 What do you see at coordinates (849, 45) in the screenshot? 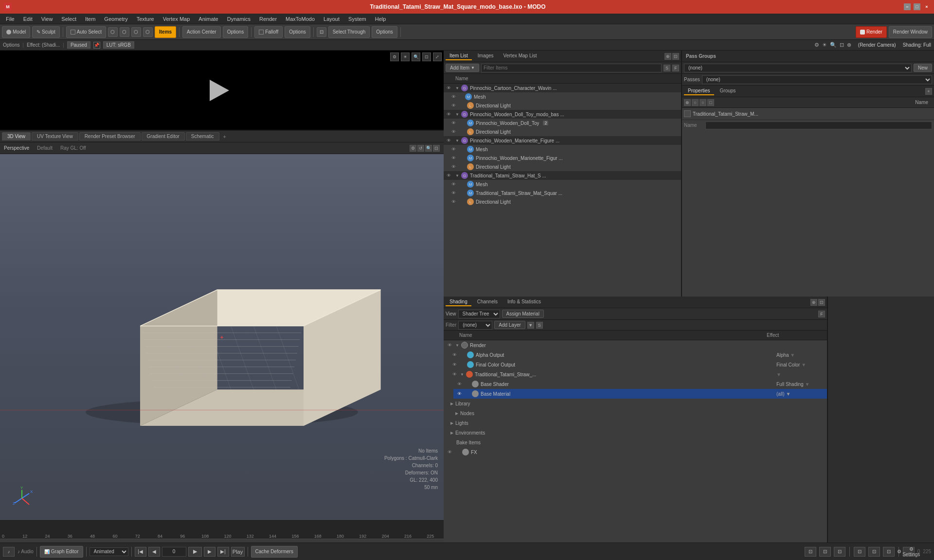
I see `vp-icon5: ⊕` at bounding box center [849, 45].